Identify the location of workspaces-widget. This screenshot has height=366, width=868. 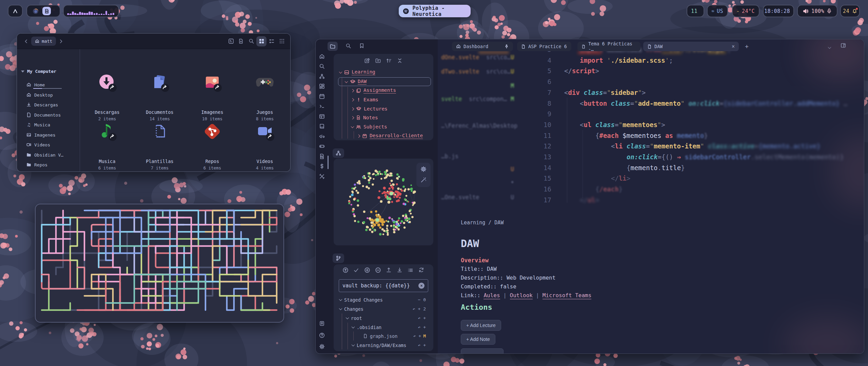
(43, 11).